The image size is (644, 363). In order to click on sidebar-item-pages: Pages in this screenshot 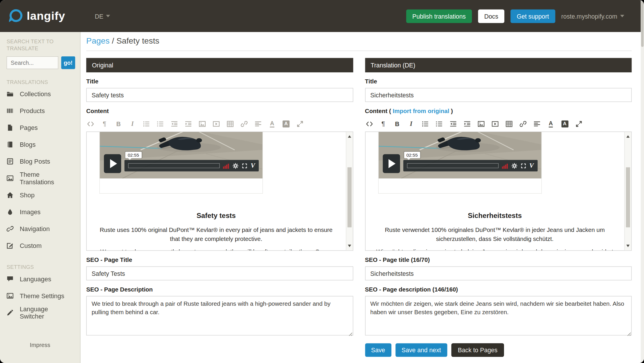, I will do `click(40, 128)`.